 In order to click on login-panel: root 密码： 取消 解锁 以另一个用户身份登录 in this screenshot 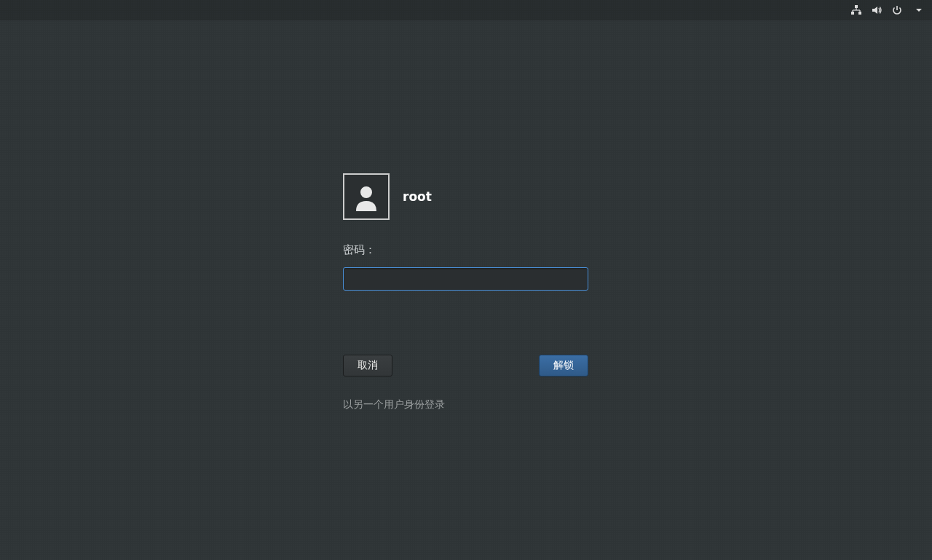, I will do `click(466, 293)`.